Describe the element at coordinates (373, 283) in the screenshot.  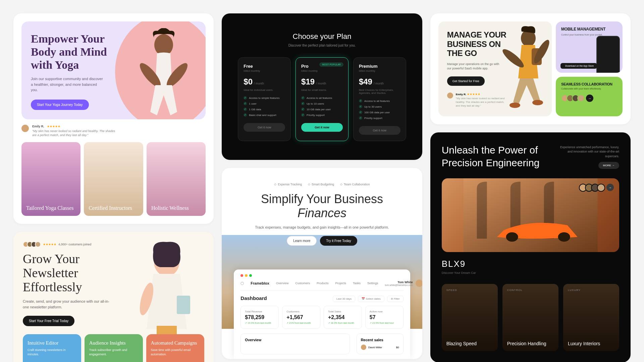
I see `nav-item: Settings` at that location.